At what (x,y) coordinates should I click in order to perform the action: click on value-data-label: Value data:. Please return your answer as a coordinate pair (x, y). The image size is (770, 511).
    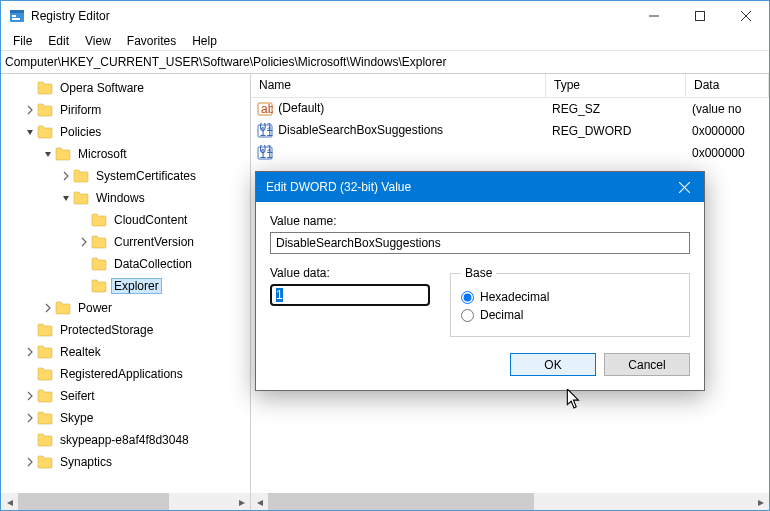
    Looking at the image, I should click on (350, 273).